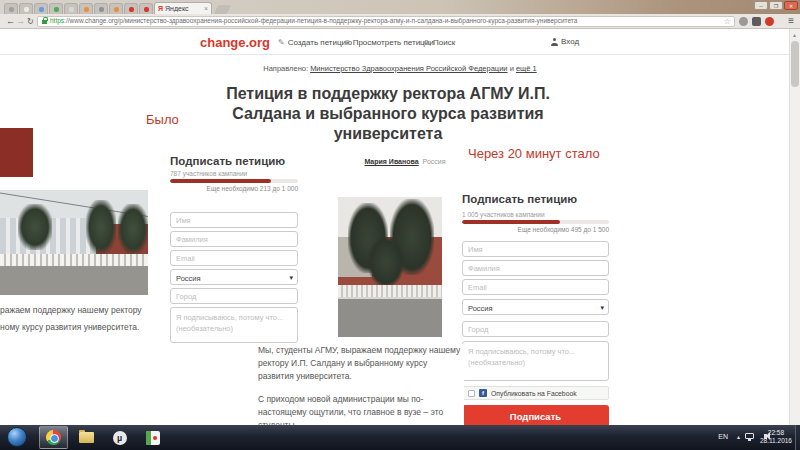 This screenshot has height=450, width=800. What do you see at coordinates (395, 42) in the screenshot?
I see `site-header: change.org ✎ Создать петицию ≡ Просмотре…` at bounding box center [395, 42].